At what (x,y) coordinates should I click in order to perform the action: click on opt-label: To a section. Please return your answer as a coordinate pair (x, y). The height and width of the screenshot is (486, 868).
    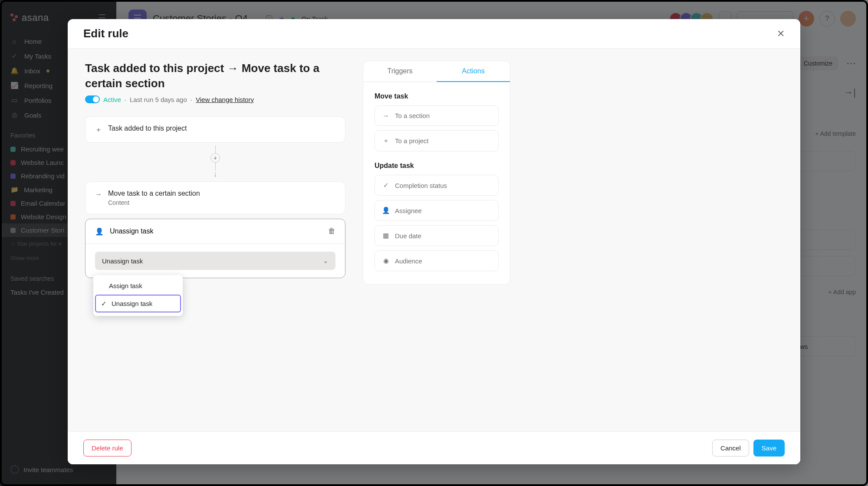
    Looking at the image, I should click on (412, 115).